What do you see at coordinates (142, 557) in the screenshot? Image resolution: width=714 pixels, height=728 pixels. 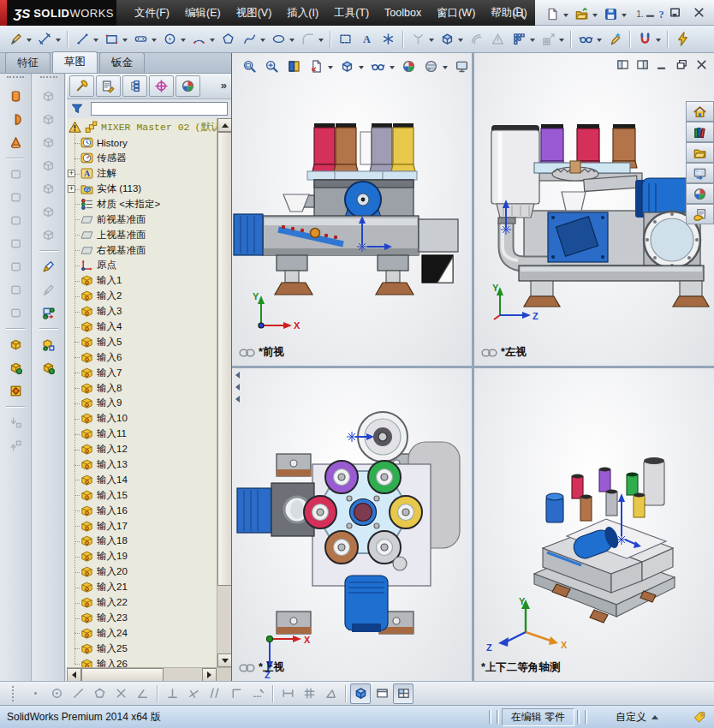 I see `tree-item: 输入19` at bounding box center [142, 557].